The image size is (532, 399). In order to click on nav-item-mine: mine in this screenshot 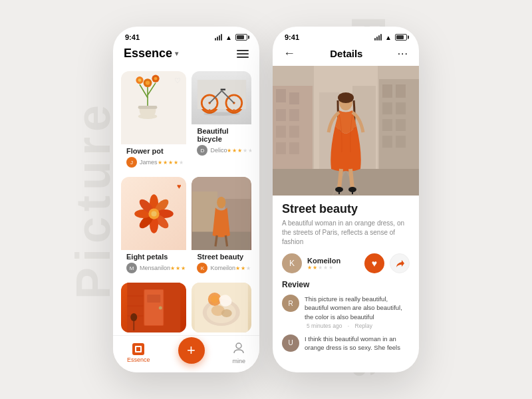, I will do `click(239, 353)`.